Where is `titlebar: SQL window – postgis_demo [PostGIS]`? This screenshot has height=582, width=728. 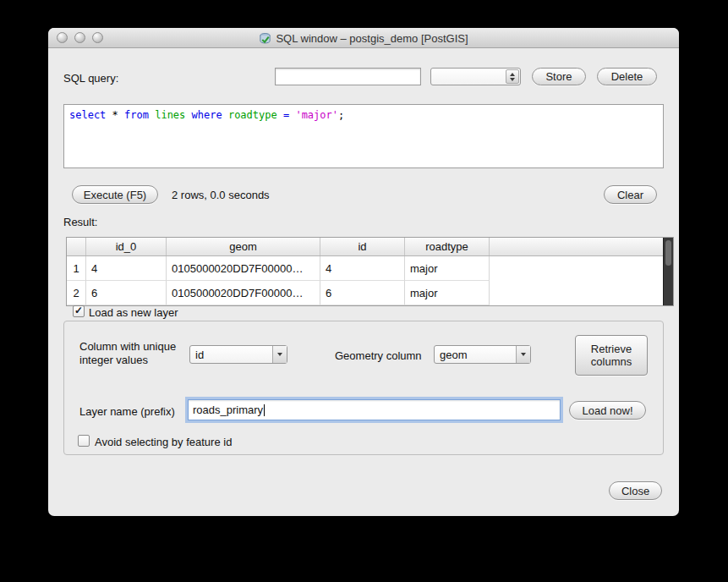
titlebar: SQL window – postgis_demo [PostGIS] is located at coordinates (364, 38).